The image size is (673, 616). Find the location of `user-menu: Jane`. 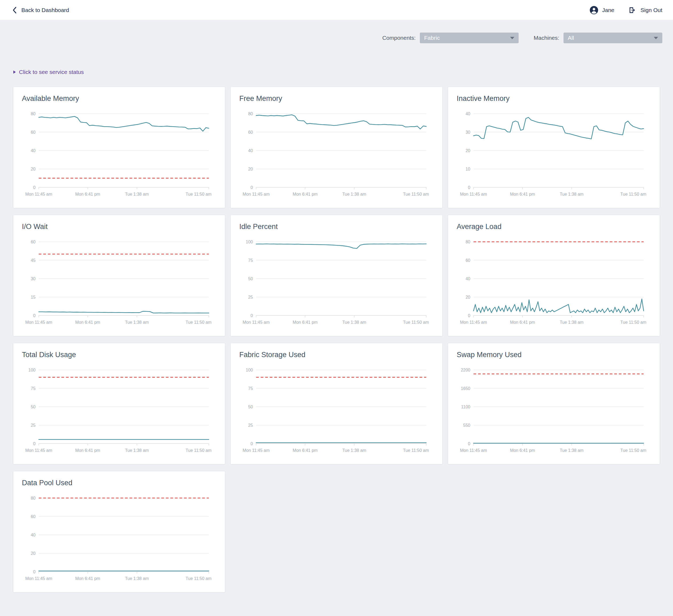

user-menu: Jane is located at coordinates (602, 10).